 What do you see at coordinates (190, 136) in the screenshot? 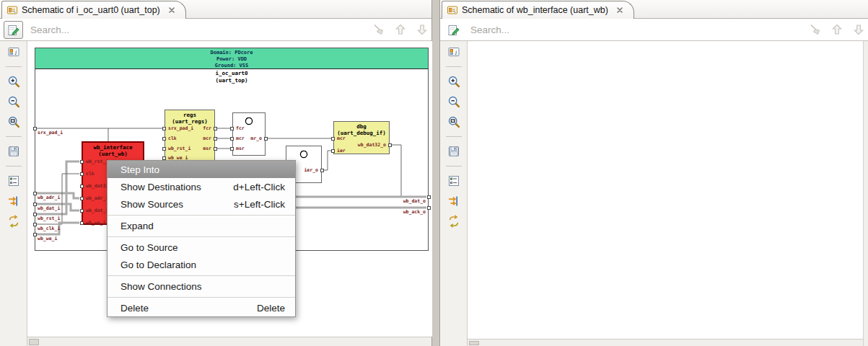
I see `block-regs: regs(uart_regs)srx_pad_iclkwb_rst_iwb_we…` at bounding box center [190, 136].